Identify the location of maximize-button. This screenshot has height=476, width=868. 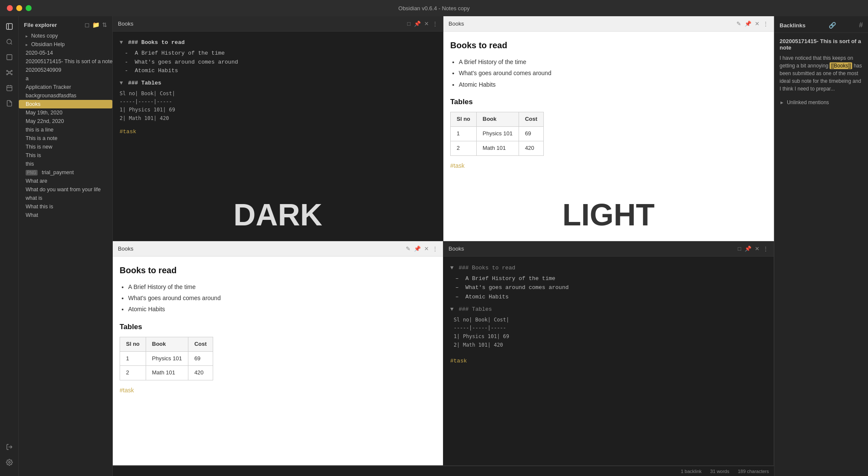
(29, 8).